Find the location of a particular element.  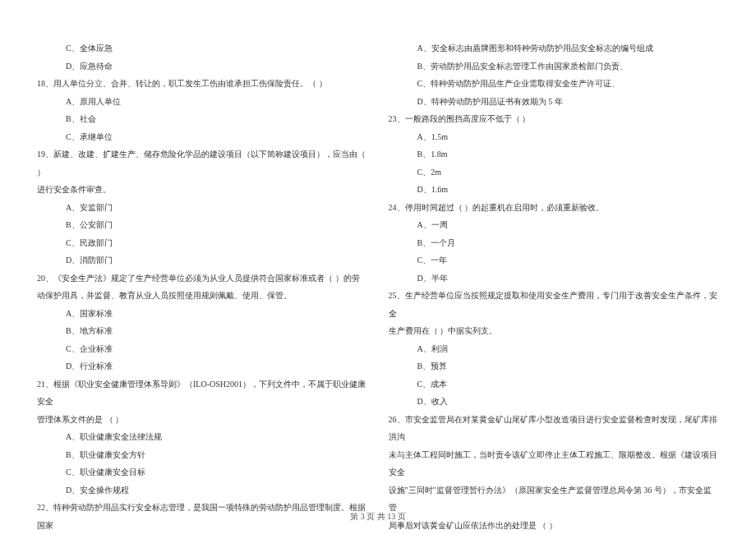

q22-option-c: C、特种劳动防护用品生产企业需取得安全生产许可证、 is located at coordinates (569, 84).